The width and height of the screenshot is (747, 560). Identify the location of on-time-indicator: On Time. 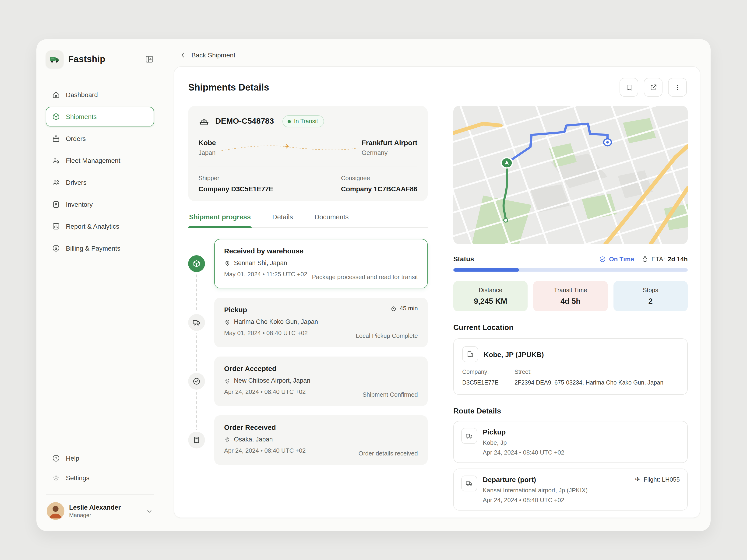
(617, 259).